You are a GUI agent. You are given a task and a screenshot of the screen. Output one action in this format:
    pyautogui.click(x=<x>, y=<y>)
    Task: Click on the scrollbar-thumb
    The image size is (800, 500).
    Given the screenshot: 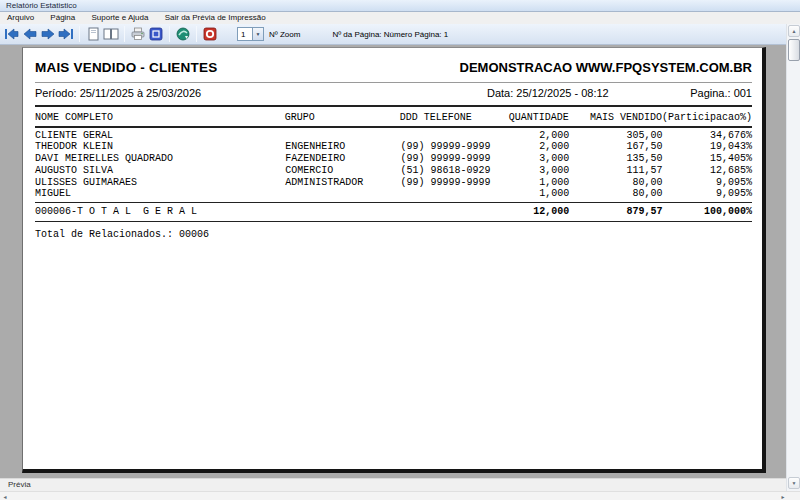 What is the action you would take?
    pyautogui.click(x=794, y=50)
    